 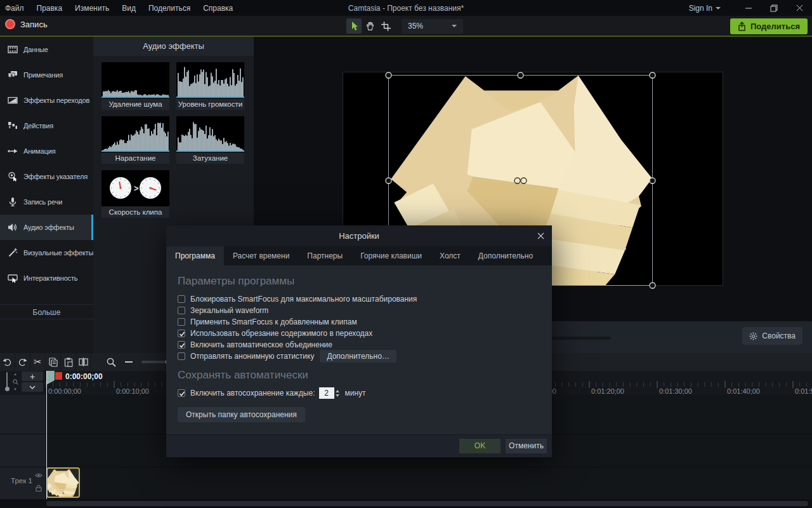 What do you see at coordinates (581, 338) in the screenshot?
I see `canvas-scrollbar` at bounding box center [581, 338].